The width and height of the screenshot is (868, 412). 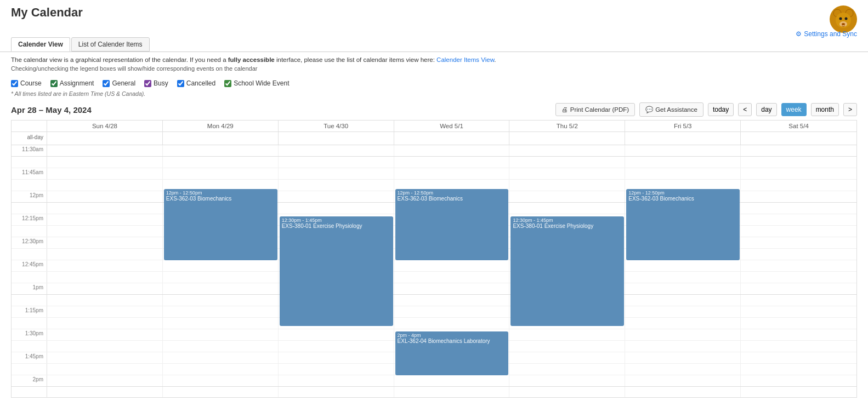 What do you see at coordinates (161, 83) in the screenshot?
I see `legend-label-busy: Busy` at bounding box center [161, 83].